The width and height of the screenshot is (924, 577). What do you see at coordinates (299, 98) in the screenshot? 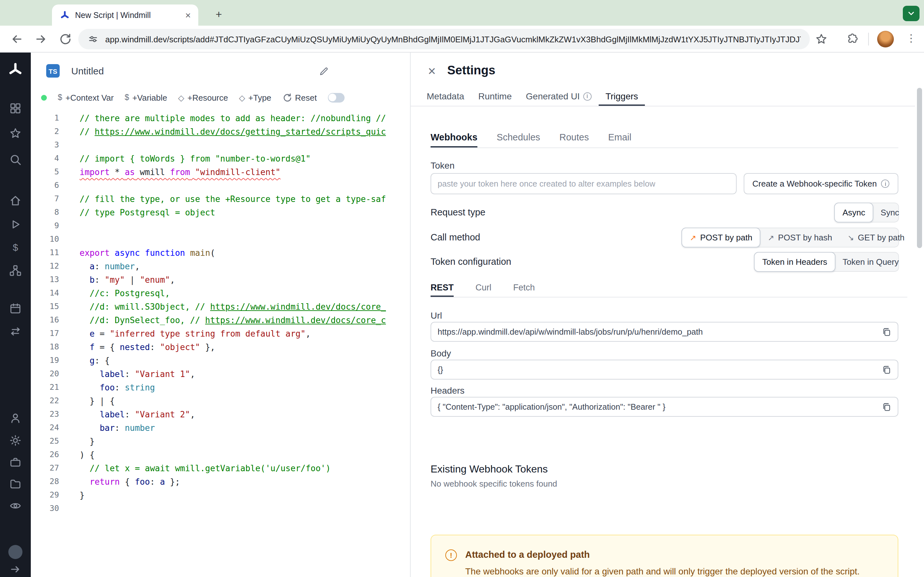
I see `reset-button: Reset` at bounding box center [299, 98].